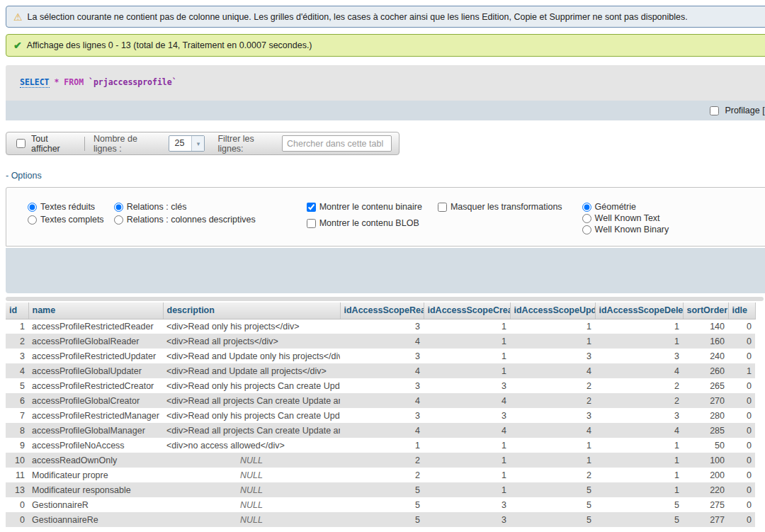 The height and width of the screenshot is (532, 765). What do you see at coordinates (586, 218) in the screenshot?
I see `well-known-text-radio` at bounding box center [586, 218].